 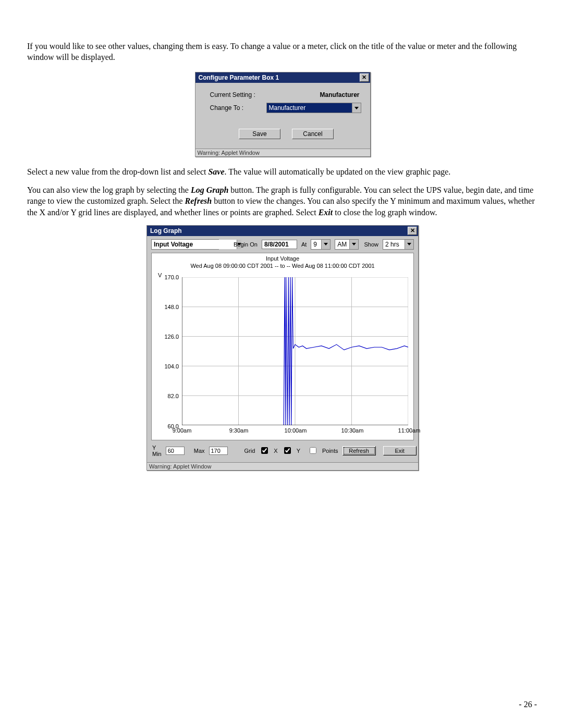 What do you see at coordinates (528, 705) in the screenshot?
I see `page-number: - 26 -` at bounding box center [528, 705].